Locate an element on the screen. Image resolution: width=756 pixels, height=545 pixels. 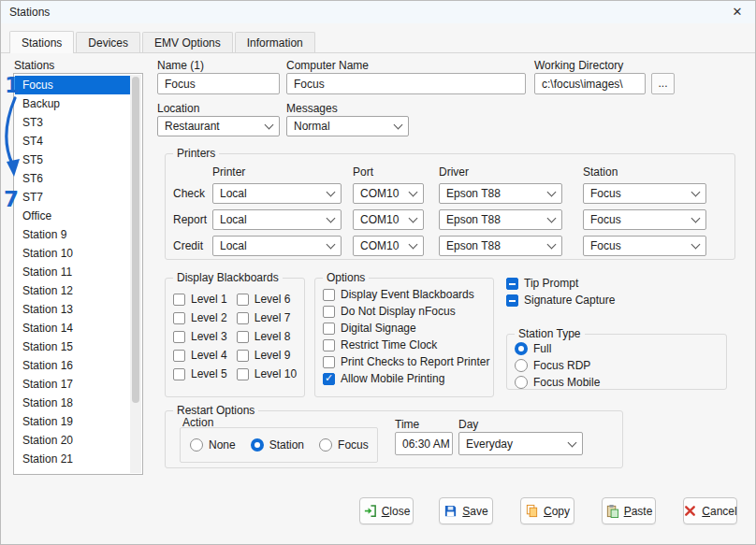
working-directory-input: c:\focus\images\ is located at coordinates (589, 84).